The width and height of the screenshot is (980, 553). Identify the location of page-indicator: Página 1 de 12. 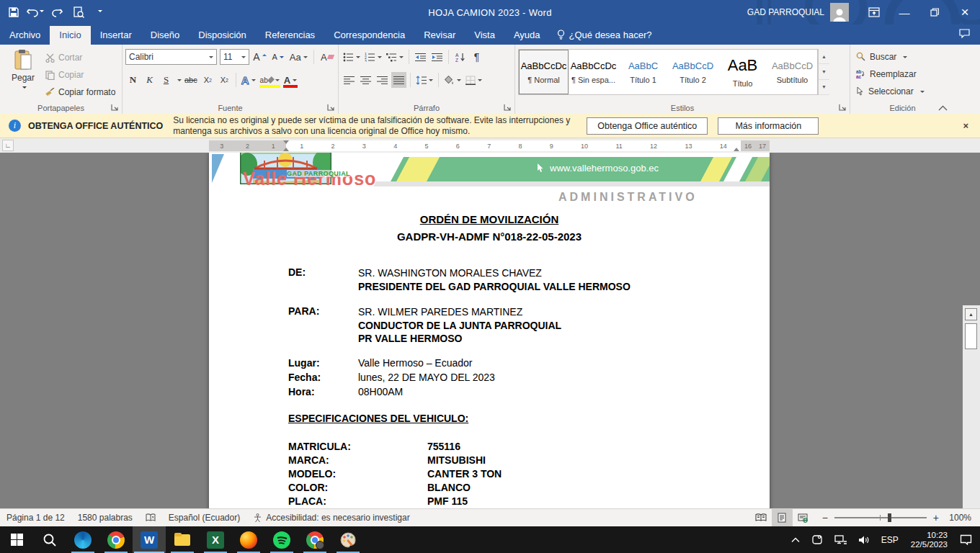
(36, 518).